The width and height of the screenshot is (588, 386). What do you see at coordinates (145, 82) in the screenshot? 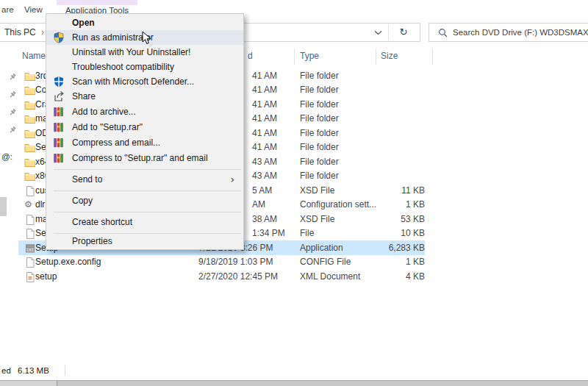
I see `menu-item-scan-with-defender: Scan with Microsoft Defender...` at bounding box center [145, 82].